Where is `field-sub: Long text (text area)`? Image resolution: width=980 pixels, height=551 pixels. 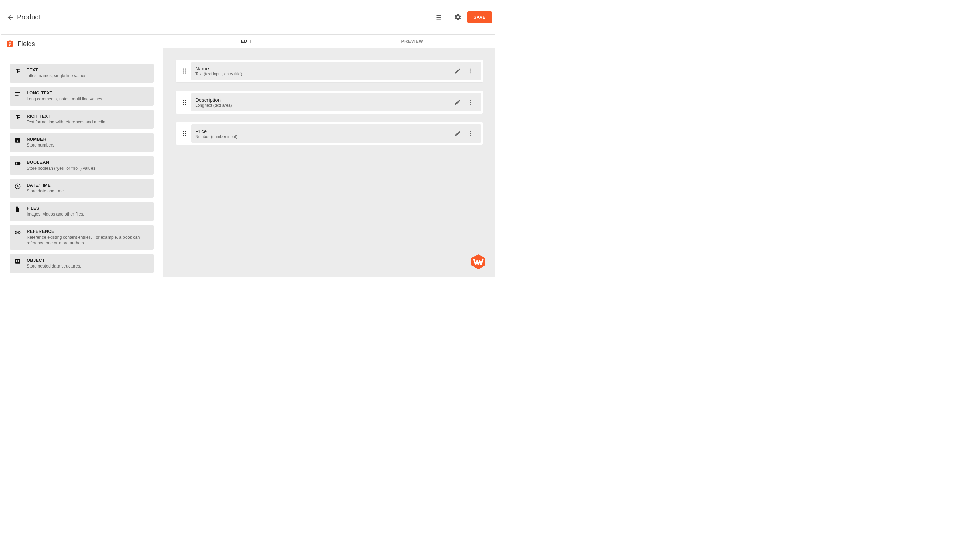
field-sub: Long text (text area) is located at coordinates (323, 105).